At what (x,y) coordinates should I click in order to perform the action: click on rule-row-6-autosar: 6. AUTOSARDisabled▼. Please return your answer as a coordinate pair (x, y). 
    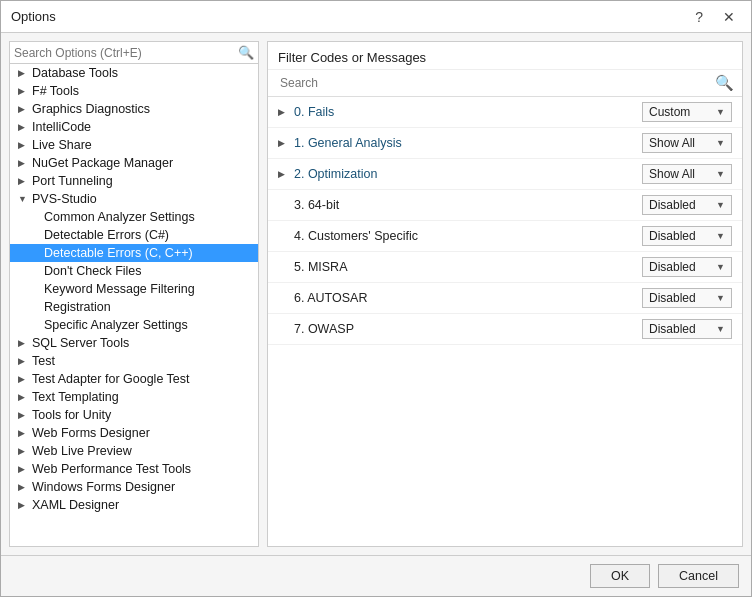
    Looking at the image, I should click on (505, 298).